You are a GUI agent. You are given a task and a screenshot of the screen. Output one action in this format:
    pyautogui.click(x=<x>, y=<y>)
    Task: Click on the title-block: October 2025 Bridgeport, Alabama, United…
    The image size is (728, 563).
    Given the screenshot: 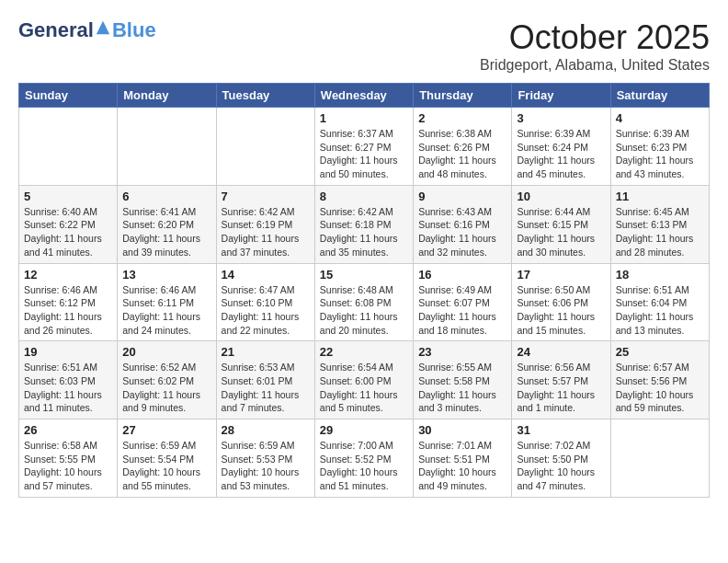 What is the action you would take?
    pyautogui.click(x=595, y=46)
    